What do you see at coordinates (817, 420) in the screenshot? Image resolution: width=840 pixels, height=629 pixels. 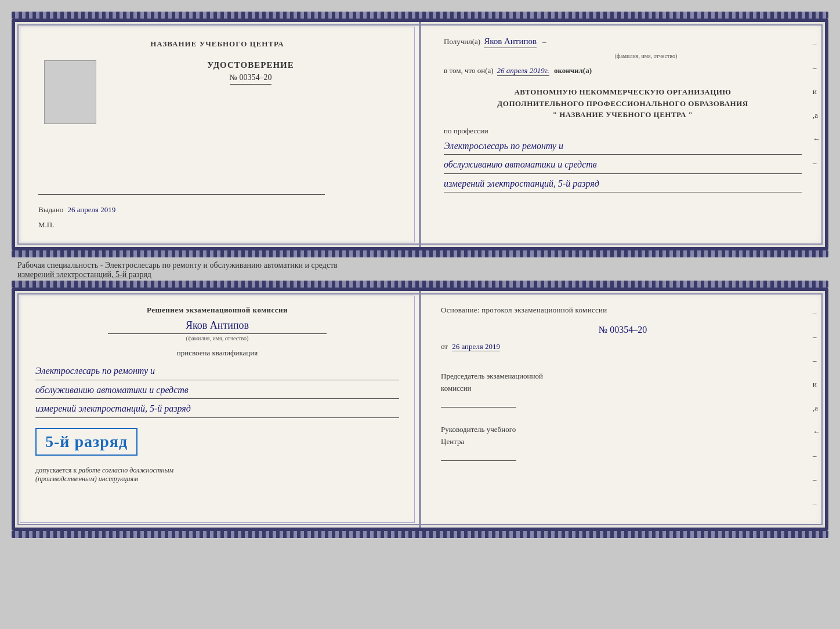 I see `side-marks-bottom: –––и,а←––––` at bounding box center [817, 420].